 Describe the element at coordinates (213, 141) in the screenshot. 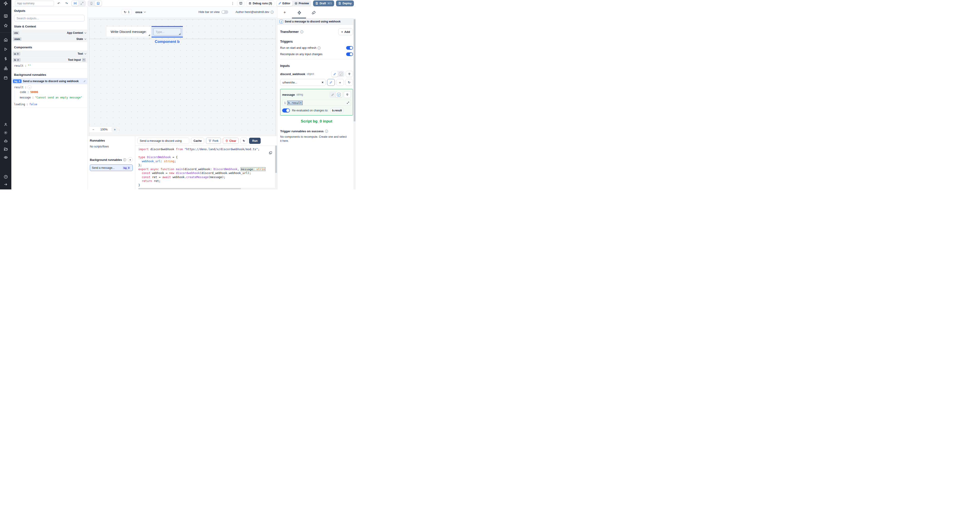

I see `fork-button: Fork` at that location.